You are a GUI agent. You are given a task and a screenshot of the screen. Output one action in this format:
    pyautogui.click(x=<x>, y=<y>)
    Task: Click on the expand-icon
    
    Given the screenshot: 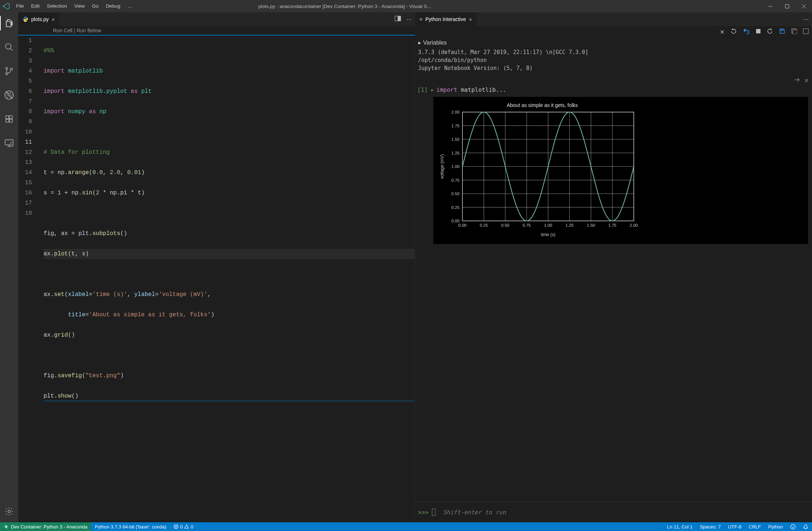 What is the action you would take?
    pyautogui.click(x=806, y=32)
    